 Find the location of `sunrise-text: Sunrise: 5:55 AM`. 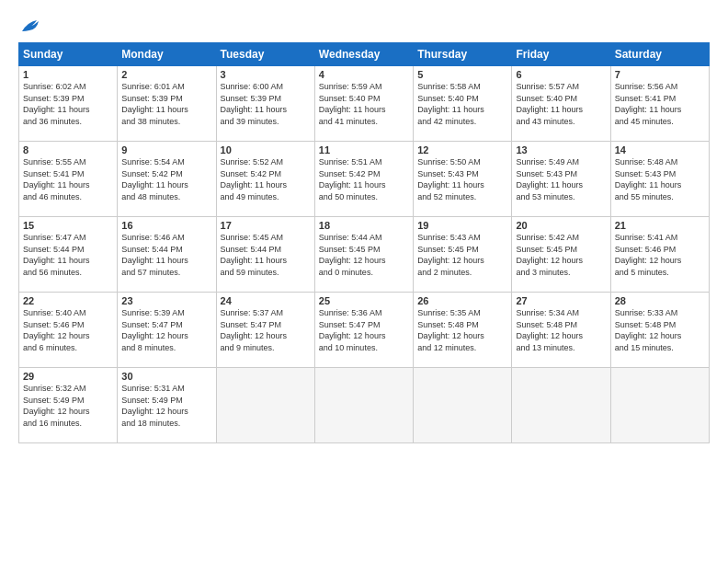

sunrise-text: Sunrise: 5:55 AM is located at coordinates (55, 162).